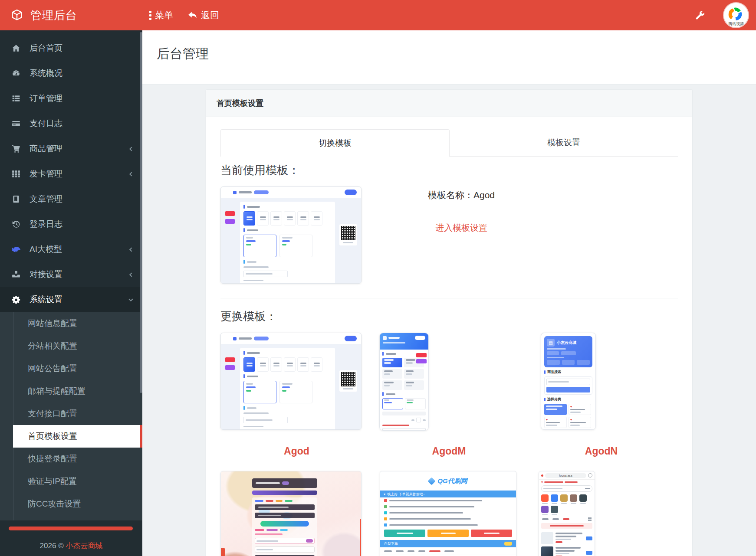 The width and height of the screenshot is (756, 556). What do you see at coordinates (46, 275) in the screenshot?
I see `sidebar-item-label: 对接设置` at bounding box center [46, 275].